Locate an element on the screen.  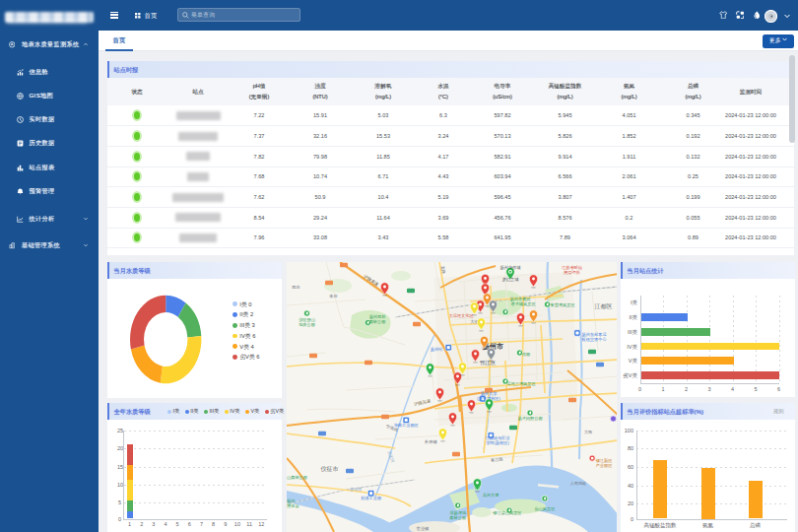
svg-text: 世业镇 is located at coordinates (422, 528).